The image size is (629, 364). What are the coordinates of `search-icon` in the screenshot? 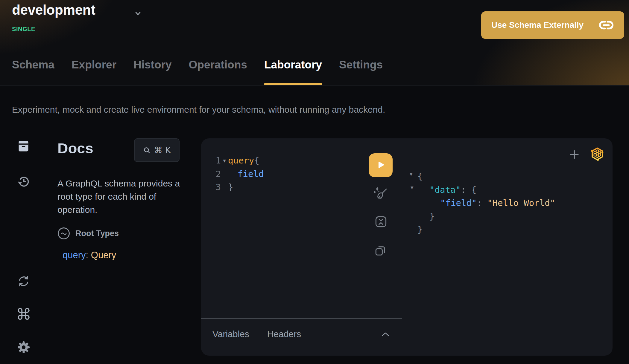 It's located at (147, 150).